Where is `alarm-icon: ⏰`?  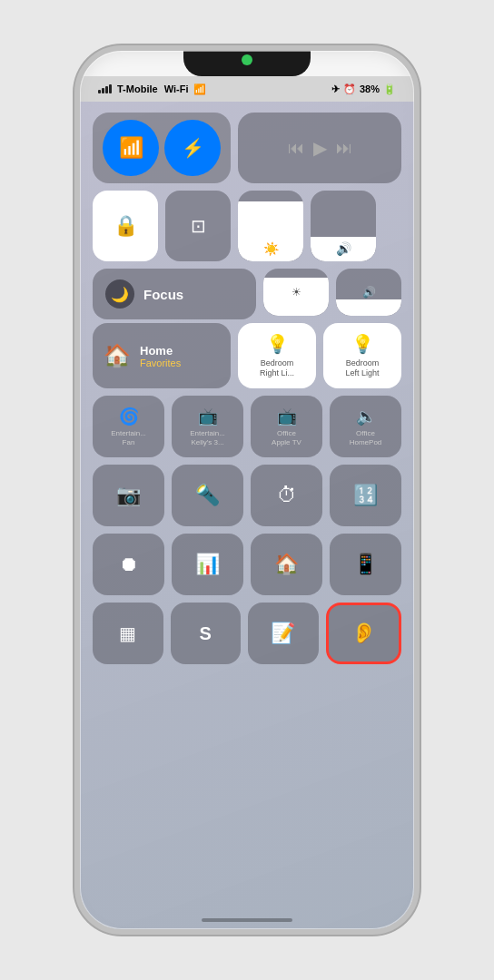
alarm-icon: ⏰ is located at coordinates (350, 89).